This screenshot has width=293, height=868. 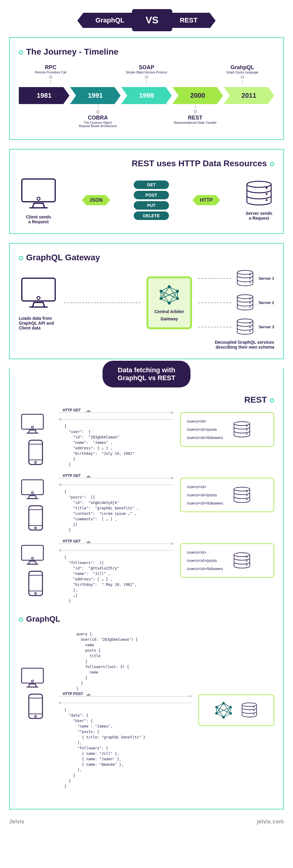 What do you see at coordinates (116, 579) in the screenshot?
I see `rest-code-3: { "followers": [{ "id": "ghtsdlo235ry" "…` at bounding box center [116, 579].